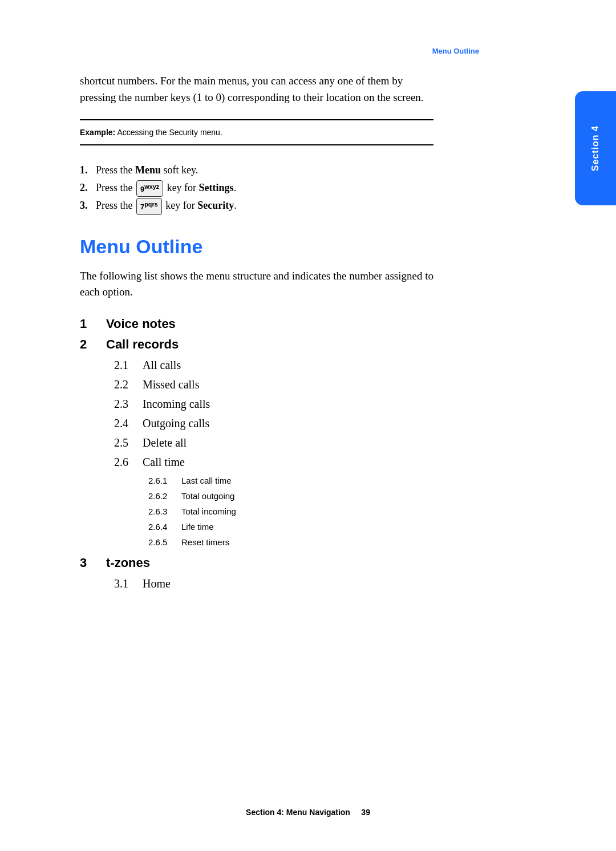 The width and height of the screenshot is (616, 851). I want to click on menu-item-2-6-1-label: Last call time, so click(206, 480).